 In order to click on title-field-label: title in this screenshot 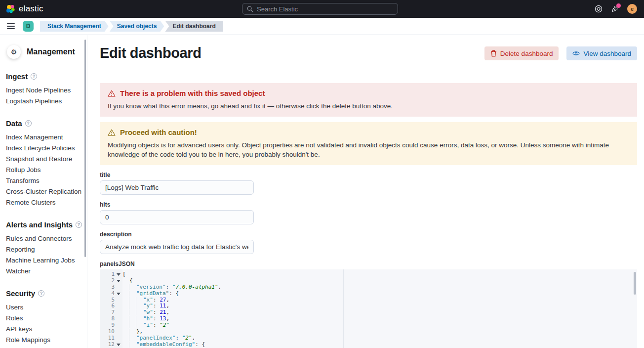, I will do `click(368, 175)`.